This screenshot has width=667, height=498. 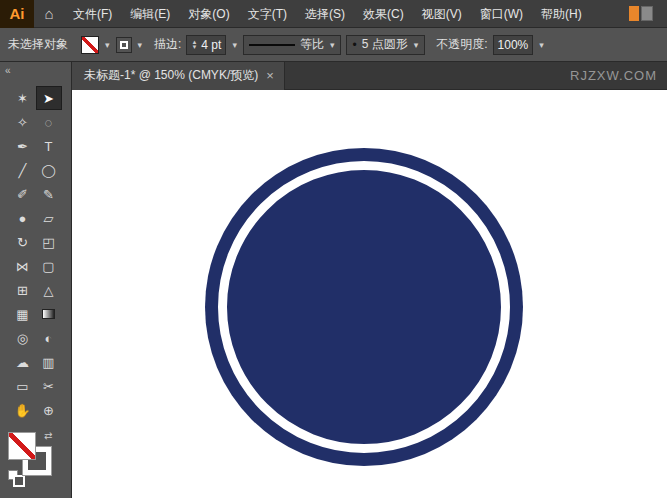 I want to click on app-logo: Ai, so click(x=17, y=14).